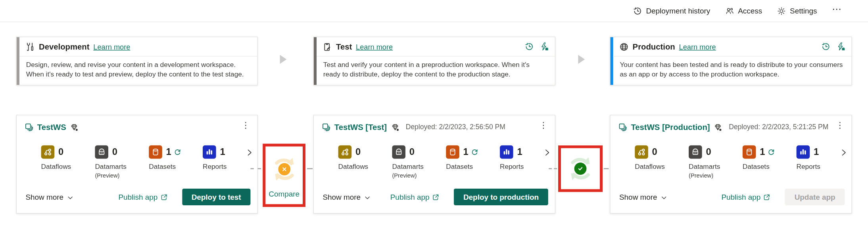 The width and height of the screenshot is (868, 235). What do you see at coordinates (815, 197) in the screenshot?
I see `update-app-button: Update app` at bounding box center [815, 197].